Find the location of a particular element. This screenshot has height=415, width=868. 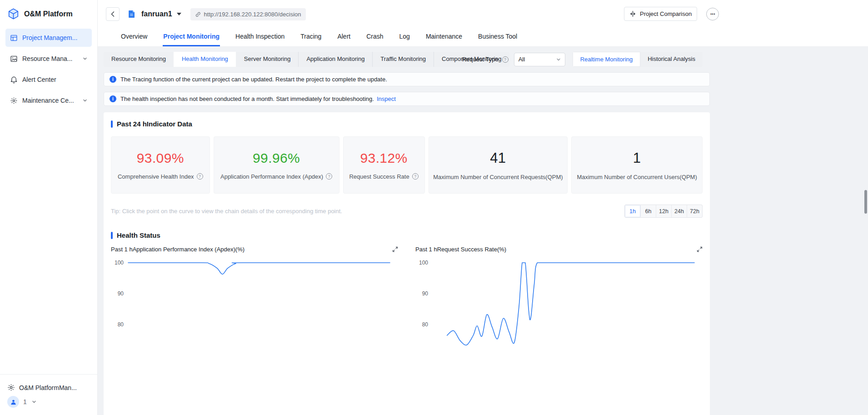

stat-value: 41 is located at coordinates (498, 158).